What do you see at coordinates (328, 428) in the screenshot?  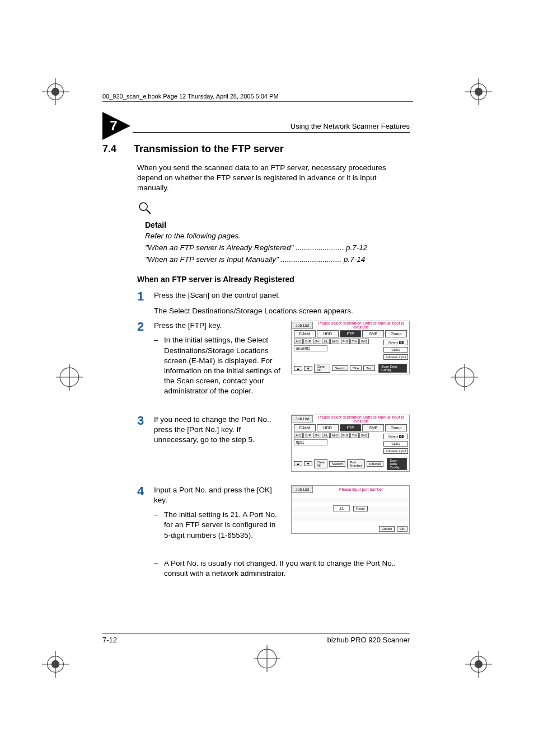 I see `fig2-tab-hdd: HDD` at bounding box center [328, 428].